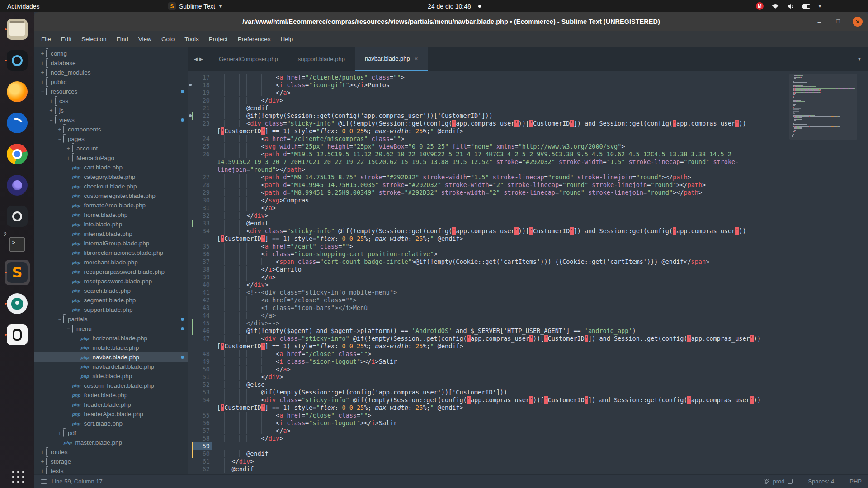 Image resolution: width=868 pixels, height=488 pixels. I want to click on code-line-58: 58</div>, so click(528, 438).